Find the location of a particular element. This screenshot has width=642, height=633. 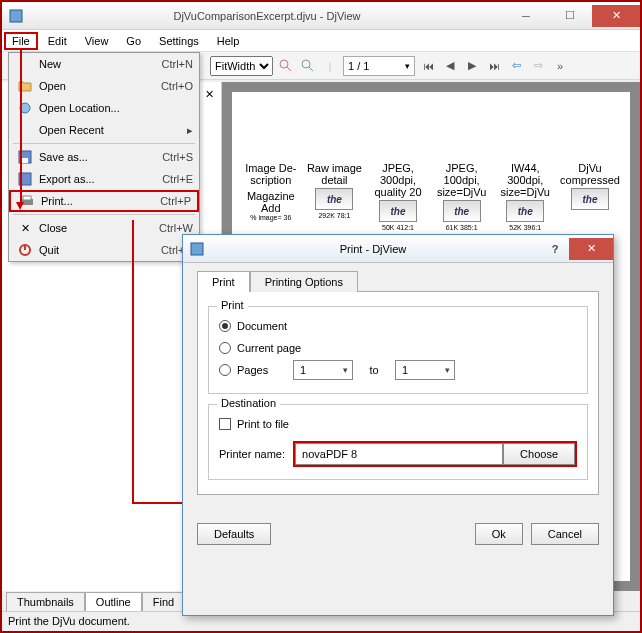

radio-current-page: Current page is located at coordinates (398, 348).